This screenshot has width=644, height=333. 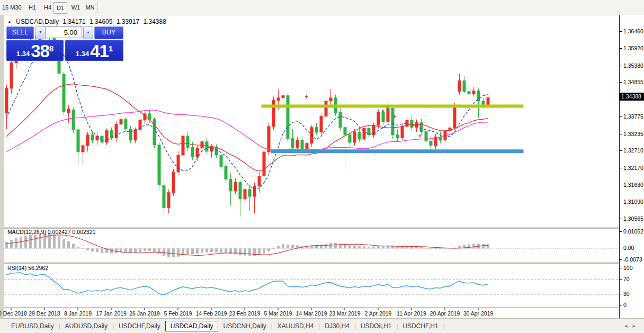 I want to click on price-axis-label: 1.30565, so click(x=633, y=219).